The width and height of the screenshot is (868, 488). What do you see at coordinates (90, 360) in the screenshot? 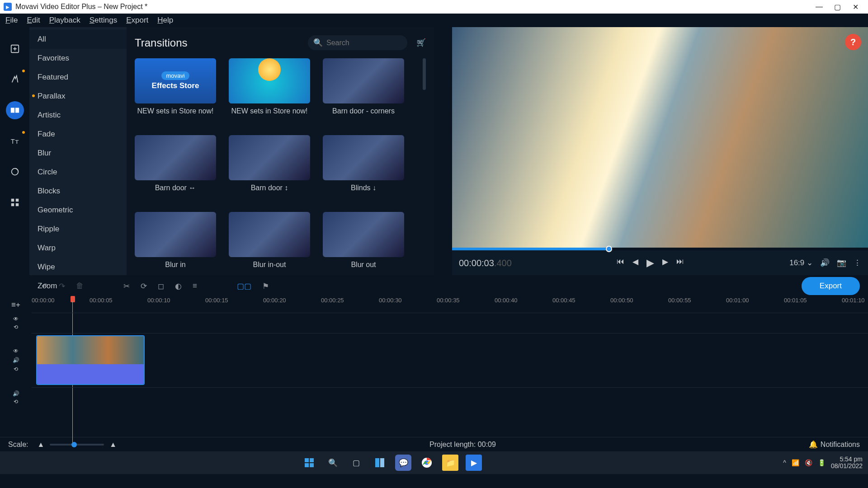
I see `video-clip` at bounding box center [90, 360].